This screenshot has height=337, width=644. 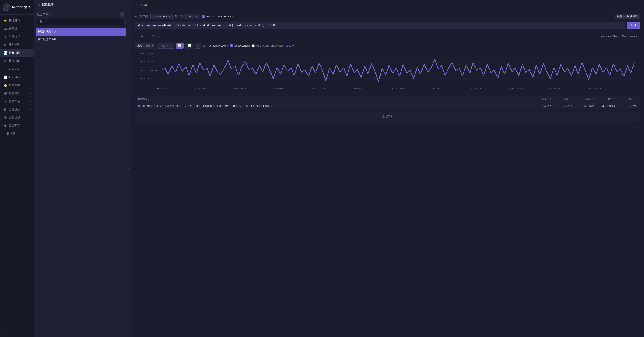 I want to click on infra-icon: 🖥, so click(x=6, y=110).